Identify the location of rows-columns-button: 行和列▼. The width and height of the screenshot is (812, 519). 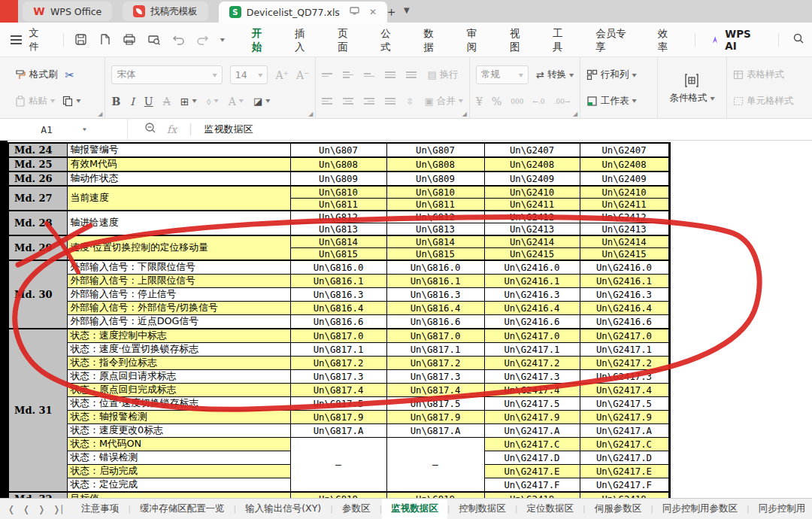
(612, 75).